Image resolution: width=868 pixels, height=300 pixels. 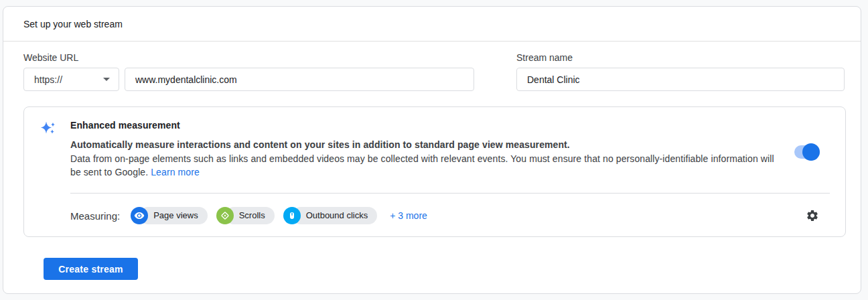 I want to click on enhanced-measurement-toggle, so click(x=807, y=152).